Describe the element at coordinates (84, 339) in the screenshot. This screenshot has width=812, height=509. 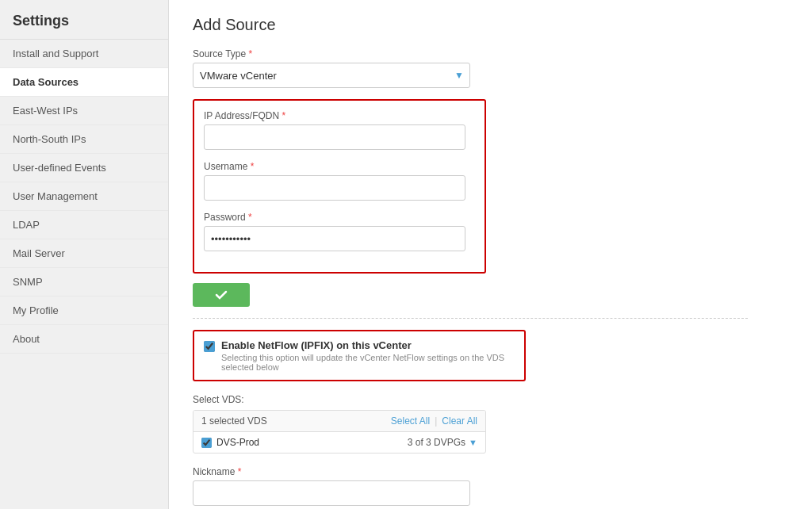
I see `sidebar-item-about: About` at that location.